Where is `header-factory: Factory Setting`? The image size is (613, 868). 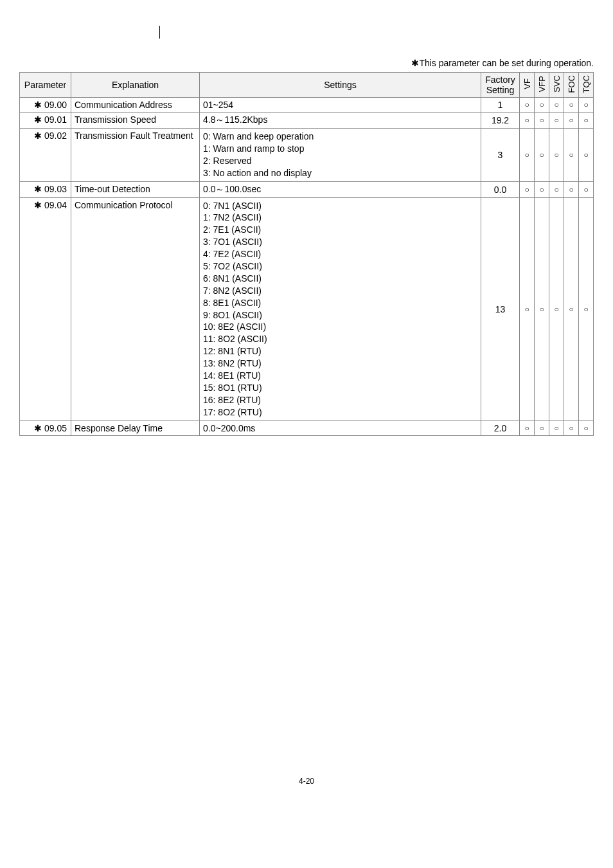
header-factory: Factory Setting is located at coordinates (501, 85).